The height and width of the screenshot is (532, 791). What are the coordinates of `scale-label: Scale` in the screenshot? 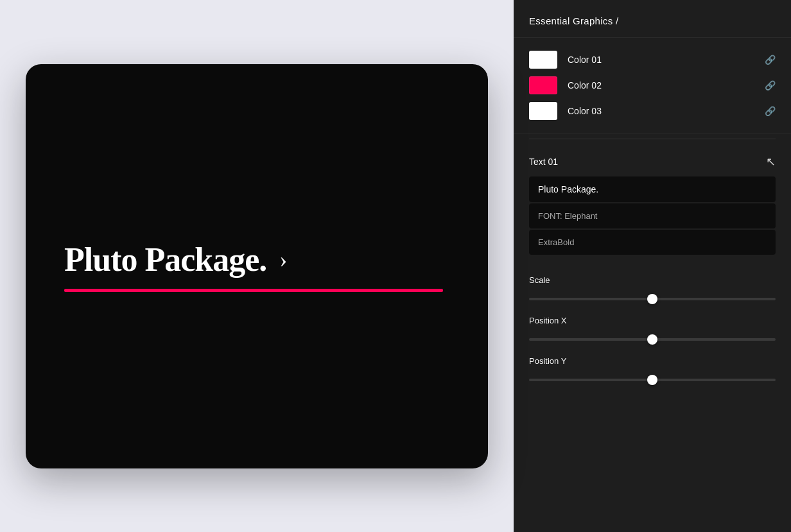 It's located at (652, 280).